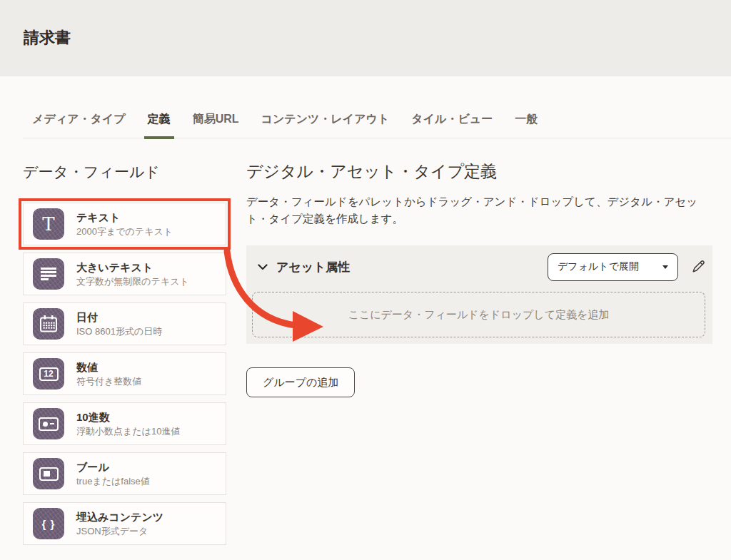 This screenshot has width=731, height=560. What do you see at coordinates (109, 367) in the screenshot?
I see `field-title: 数値` at bounding box center [109, 367].